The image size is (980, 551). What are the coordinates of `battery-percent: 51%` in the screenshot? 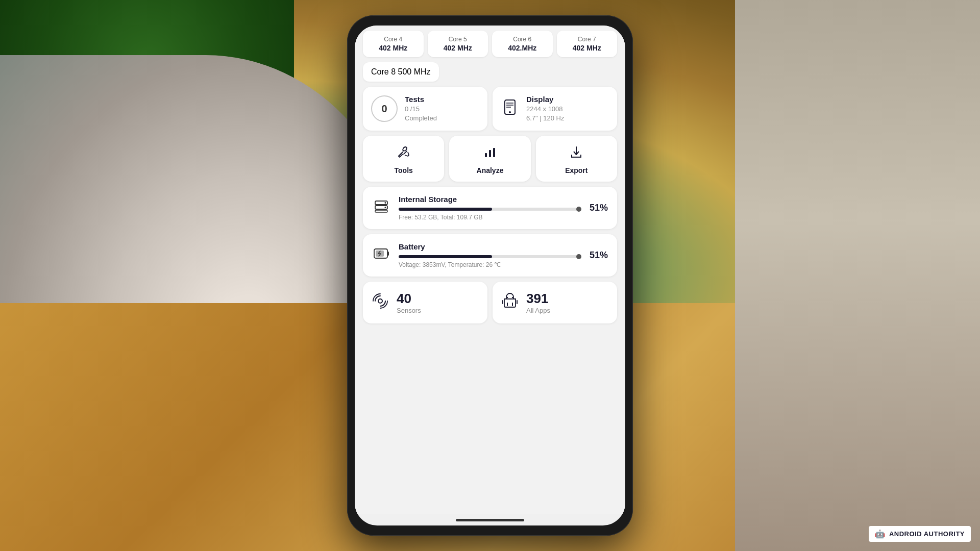 It's located at (599, 255).